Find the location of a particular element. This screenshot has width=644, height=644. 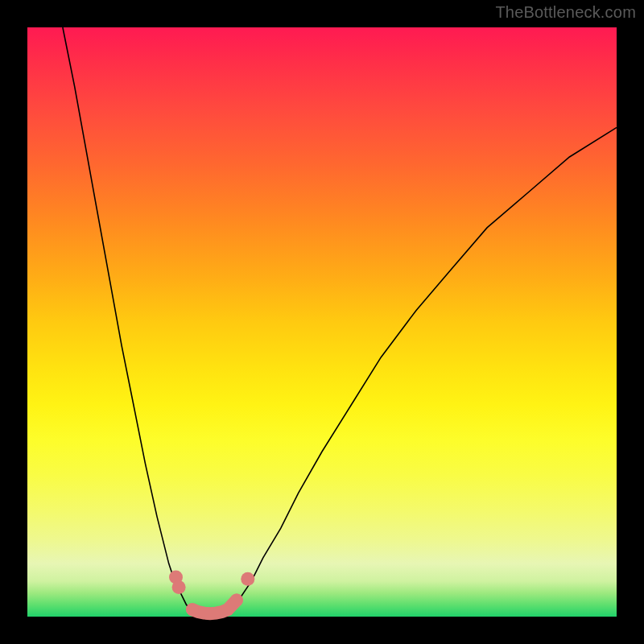

marker-necklace is located at coordinates (214, 607).